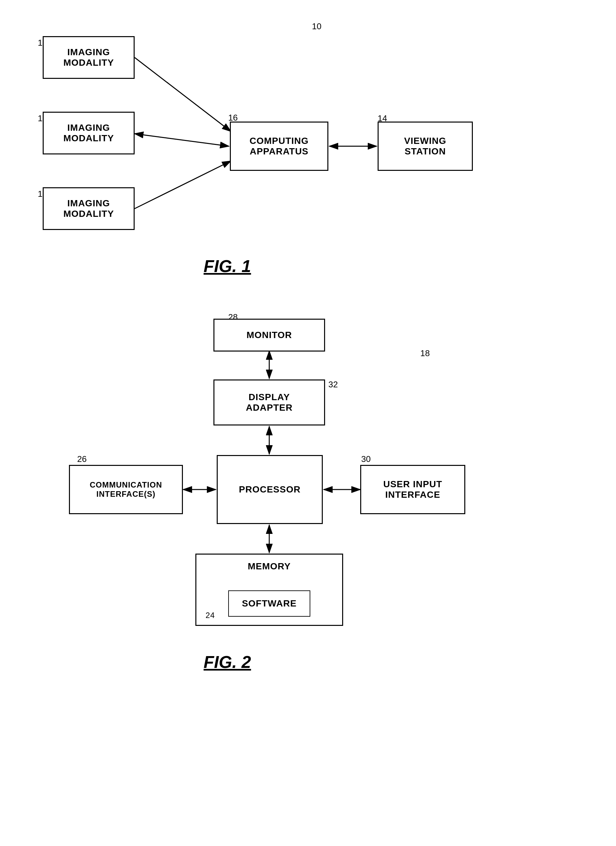 Image resolution: width=616 pixels, height=846 pixels. Describe the element at coordinates (413, 489) in the screenshot. I see `box-user-input: USER INPUT INTERFACE` at that location.